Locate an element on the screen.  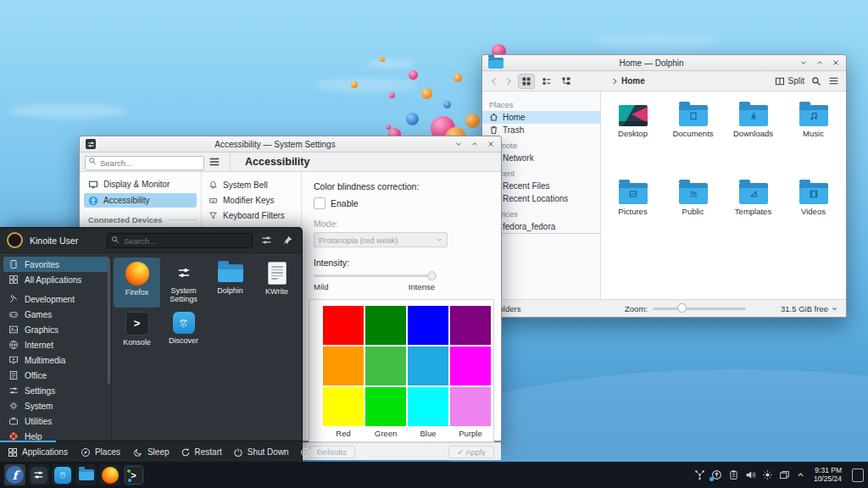
task-konsole: > is located at coordinates (134, 474).